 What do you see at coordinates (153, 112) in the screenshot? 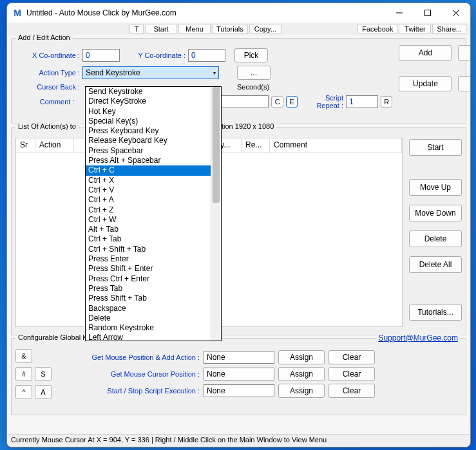
I see `dropdown-option: Hot Key` at bounding box center [153, 112].